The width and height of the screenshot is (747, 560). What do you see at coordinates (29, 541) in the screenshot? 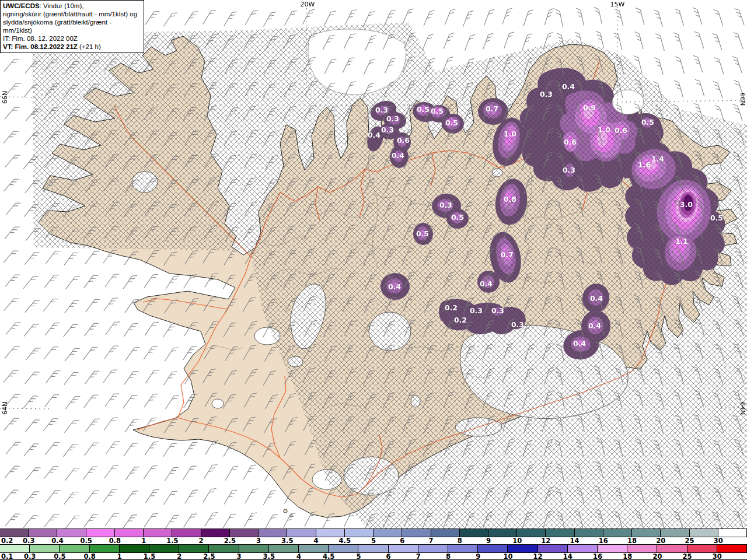
I see `colorbar-tick-label: 0.3` at bounding box center [29, 541].